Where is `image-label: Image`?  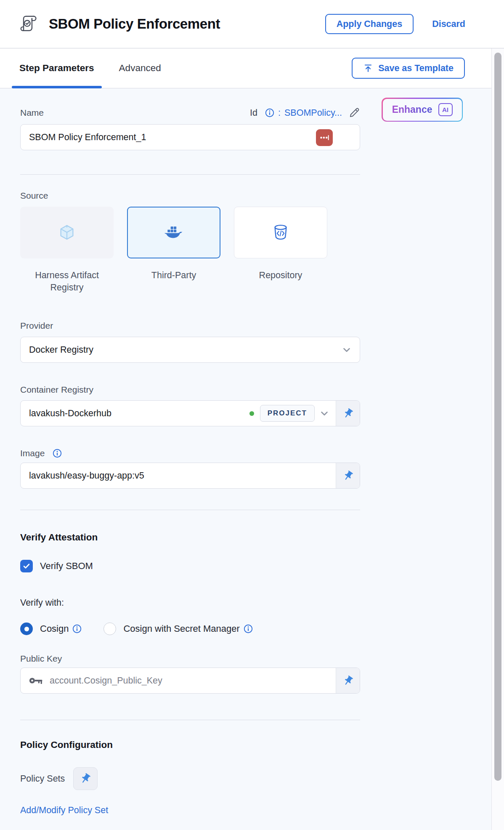
image-label: Image is located at coordinates (32, 453).